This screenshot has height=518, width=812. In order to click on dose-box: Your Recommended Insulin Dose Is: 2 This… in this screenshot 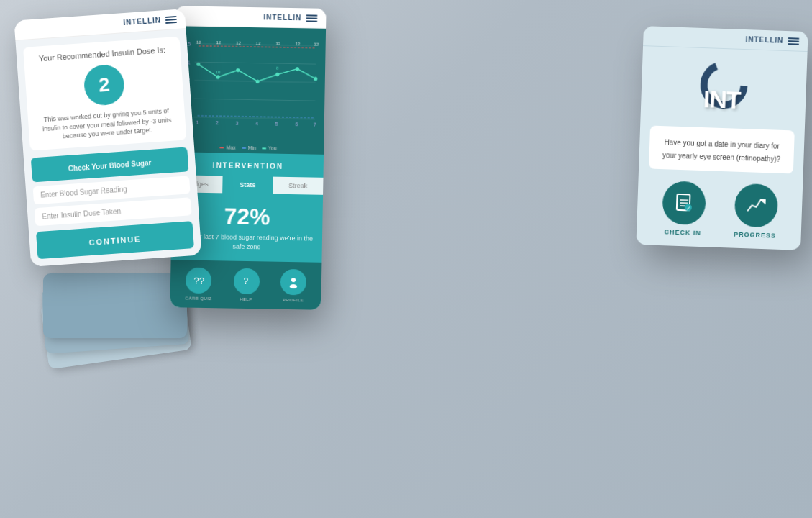, I will do `click(105, 94)`.